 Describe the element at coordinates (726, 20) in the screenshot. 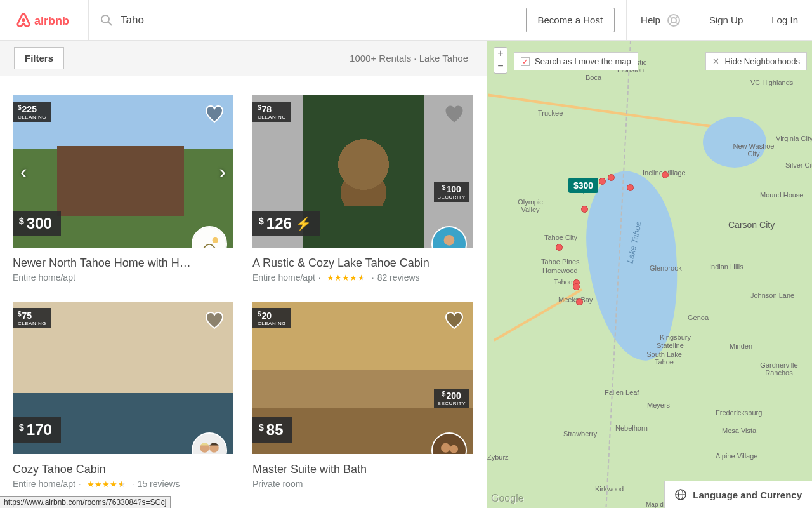

I see `nav-sign-up: Sign Up` at that location.